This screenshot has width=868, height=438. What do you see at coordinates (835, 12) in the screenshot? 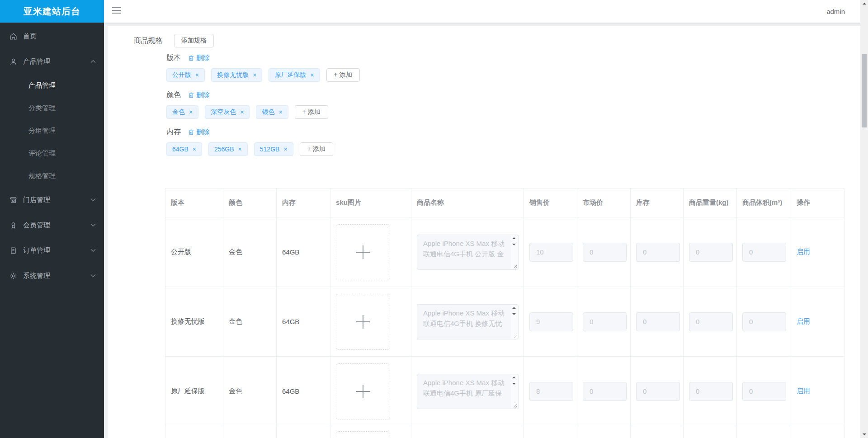
I see `username: admin` at bounding box center [835, 12].